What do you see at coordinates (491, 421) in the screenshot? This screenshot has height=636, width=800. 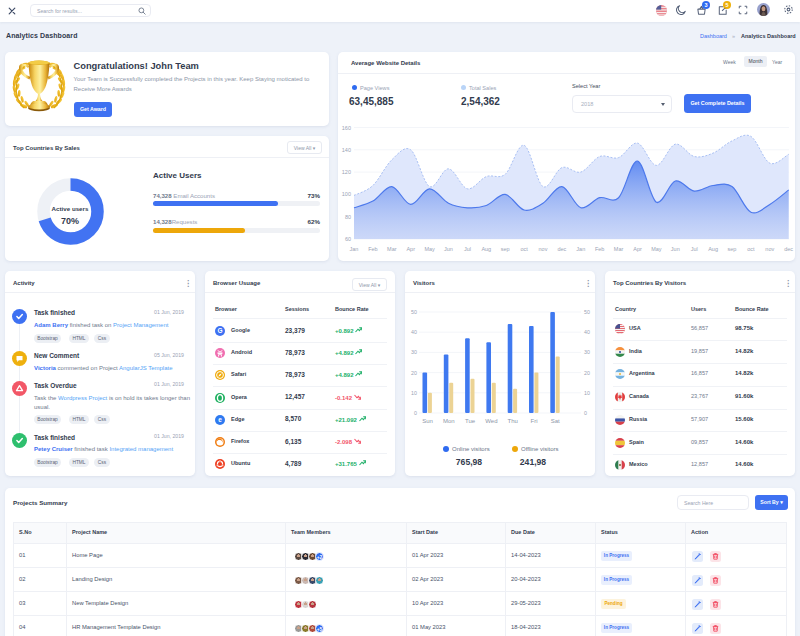 I see `svg-text: Wed` at bounding box center [491, 421].